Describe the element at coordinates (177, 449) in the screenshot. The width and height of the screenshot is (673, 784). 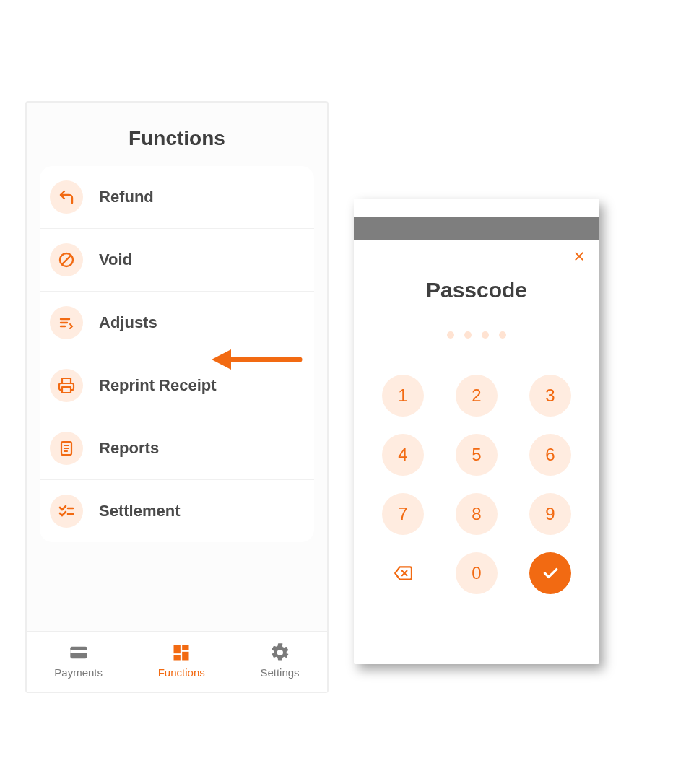
I see `function-row-reports: Reports` at that location.